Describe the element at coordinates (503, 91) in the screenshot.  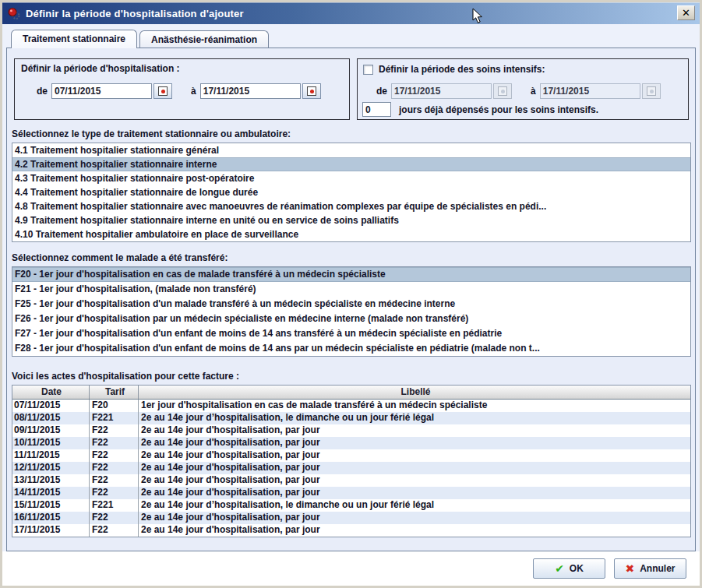
I see `intensive-from-calendar-button` at that location.